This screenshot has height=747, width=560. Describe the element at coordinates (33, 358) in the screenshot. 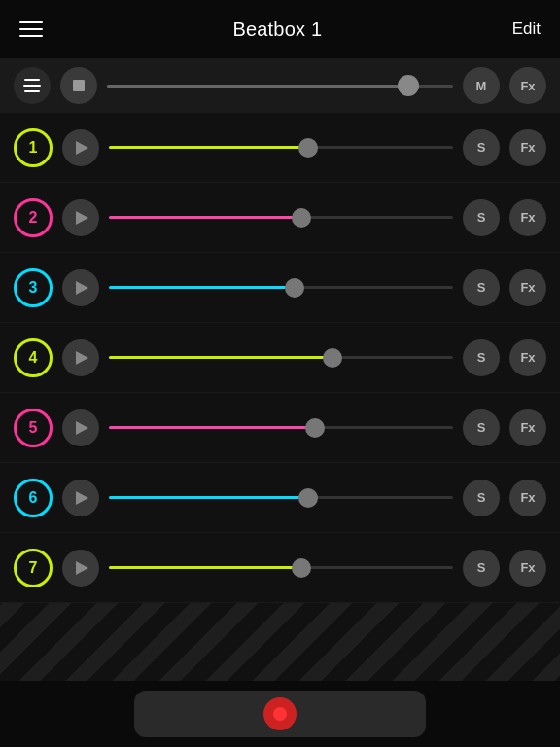

I see `track-number-4: 4` at that location.